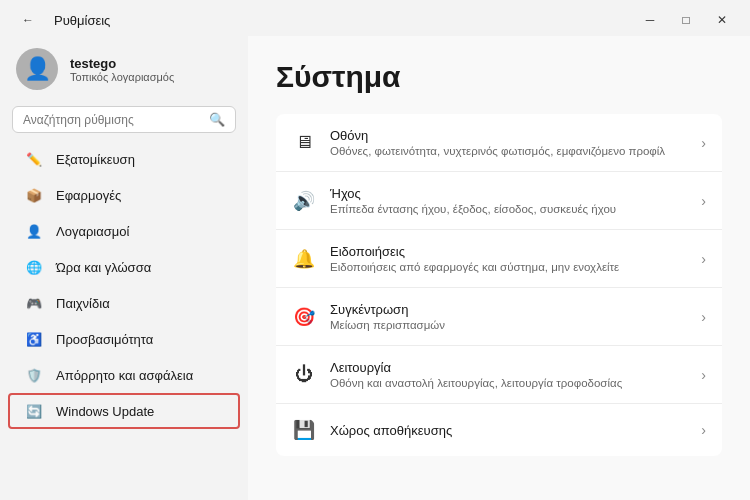  I want to click on nav-label-paixnidia: Παιχνίδια, so click(83, 304).